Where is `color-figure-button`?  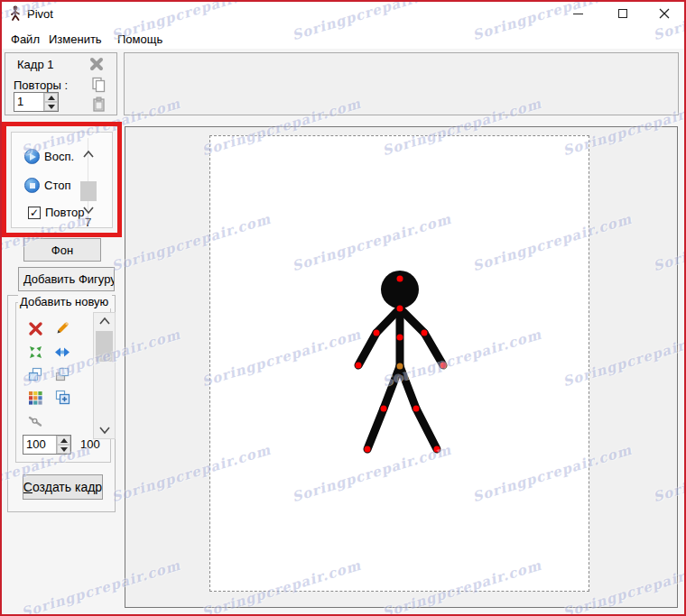 color-figure-button is located at coordinates (35, 398).